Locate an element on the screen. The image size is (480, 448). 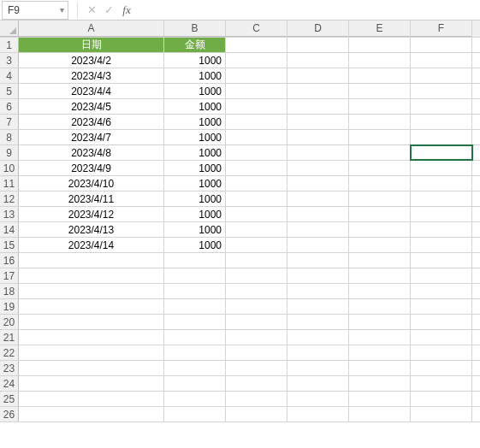
cell-E15 is located at coordinates (380, 245).